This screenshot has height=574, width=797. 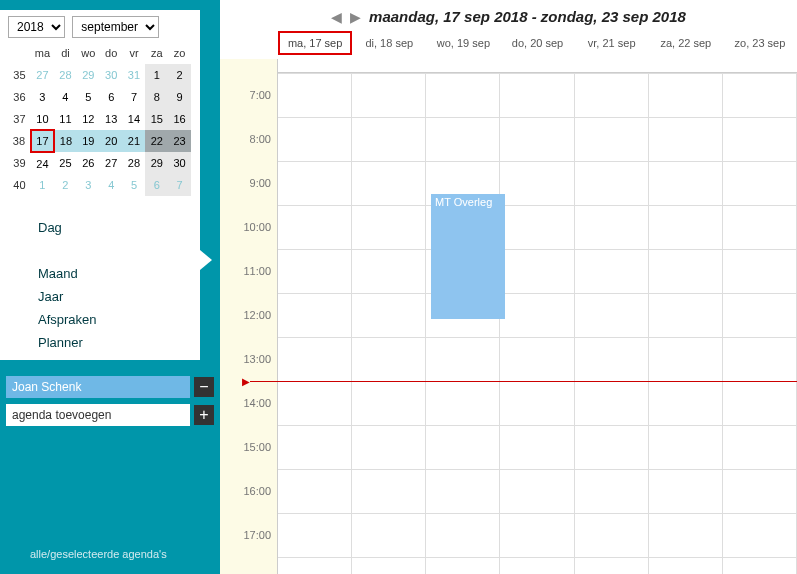 I want to click on dow-header: do, so click(x=112, y=53).